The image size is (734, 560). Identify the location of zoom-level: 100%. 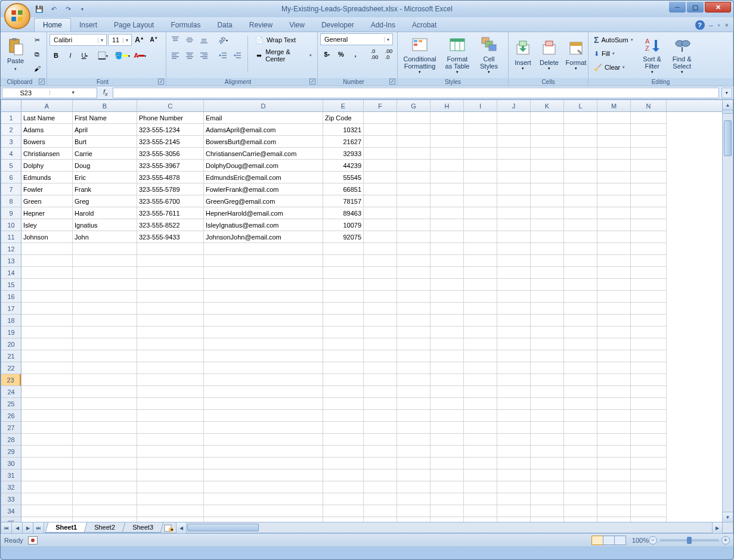
(640, 540).